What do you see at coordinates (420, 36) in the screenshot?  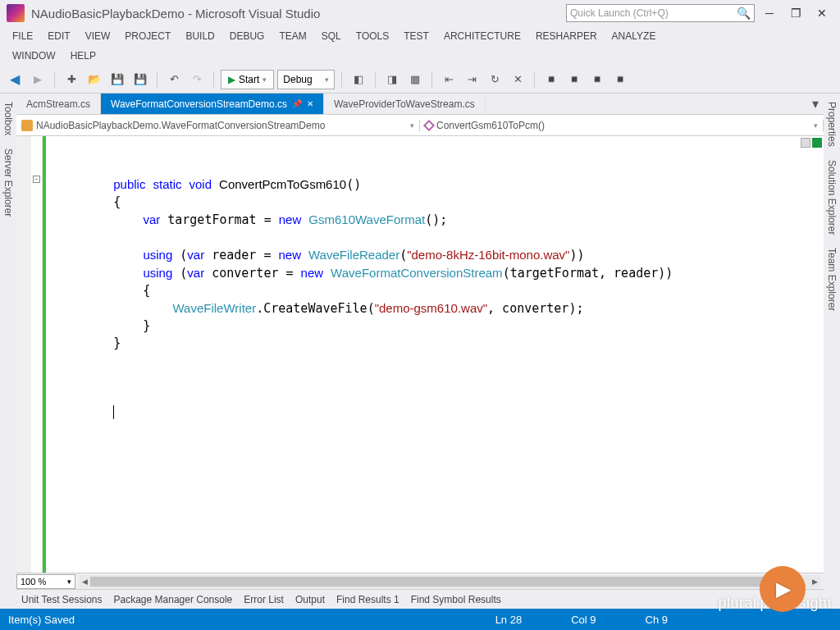 I see `menu-bar: FILE EDIT VIEW PROJECT BUILD DEBUG TEAM …` at bounding box center [420, 36].